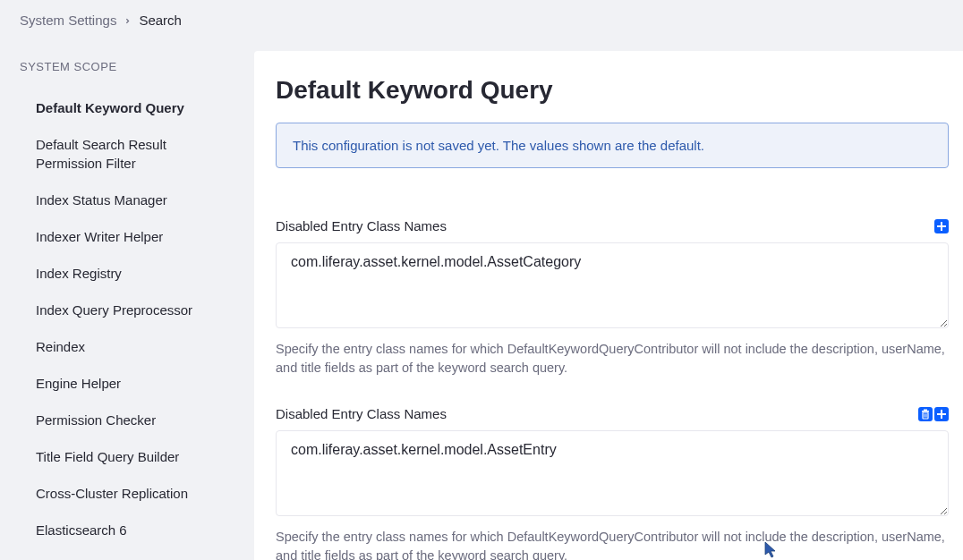 The image size is (963, 560). What do you see at coordinates (68, 20) in the screenshot?
I see `breadcrumb-parent: System Settings` at bounding box center [68, 20].